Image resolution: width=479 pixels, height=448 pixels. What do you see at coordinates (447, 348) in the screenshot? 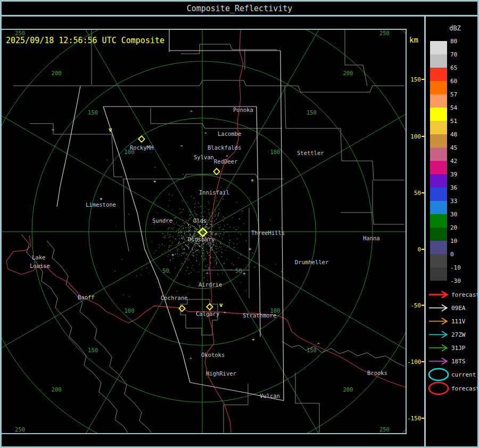
I see `legend-item-31JP: 31JP` at bounding box center [447, 348].